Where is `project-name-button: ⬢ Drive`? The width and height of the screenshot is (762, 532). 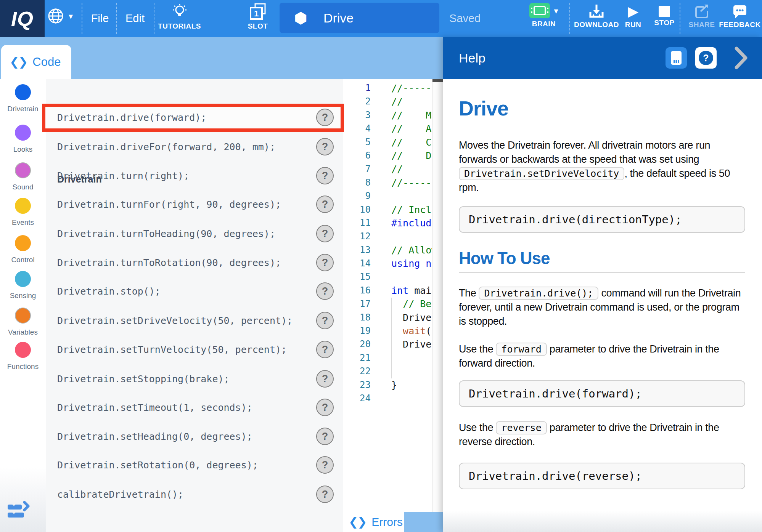
project-name-button: ⬢ Drive is located at coordinates (359, 18).